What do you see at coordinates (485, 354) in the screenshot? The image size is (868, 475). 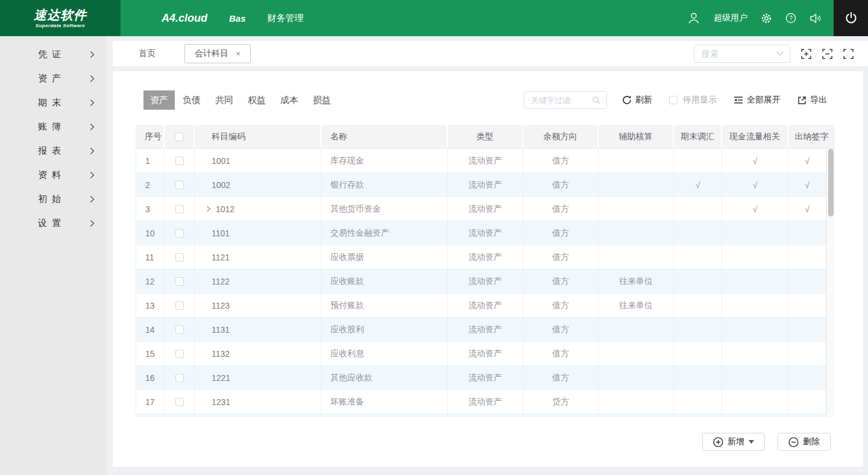 I see `table-row: 15 1132 应收利息 流动资产 借方` at bounding box center [485, 354].